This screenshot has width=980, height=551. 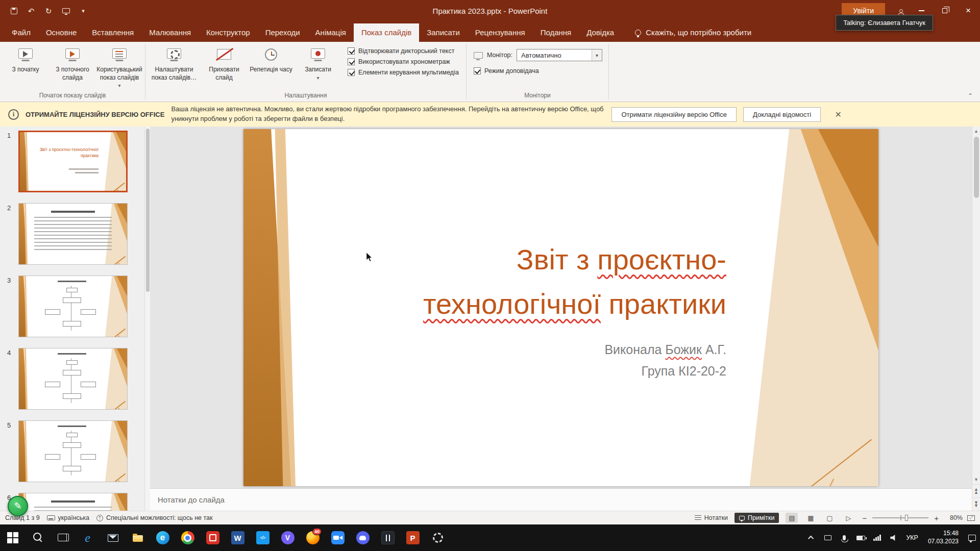 I want to click on previous-slide-button: ▲▲, so click(x=976, y=491).